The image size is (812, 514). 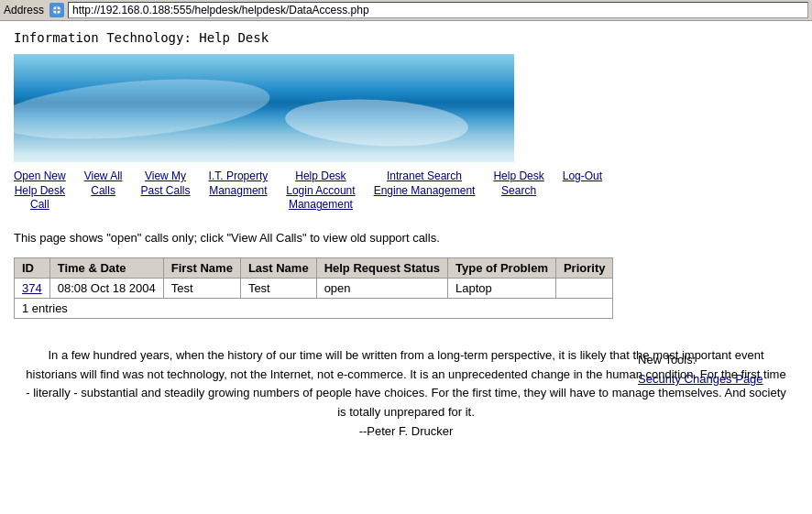 I want to click on cell-last-name: Test, so click(x=279, y=288).